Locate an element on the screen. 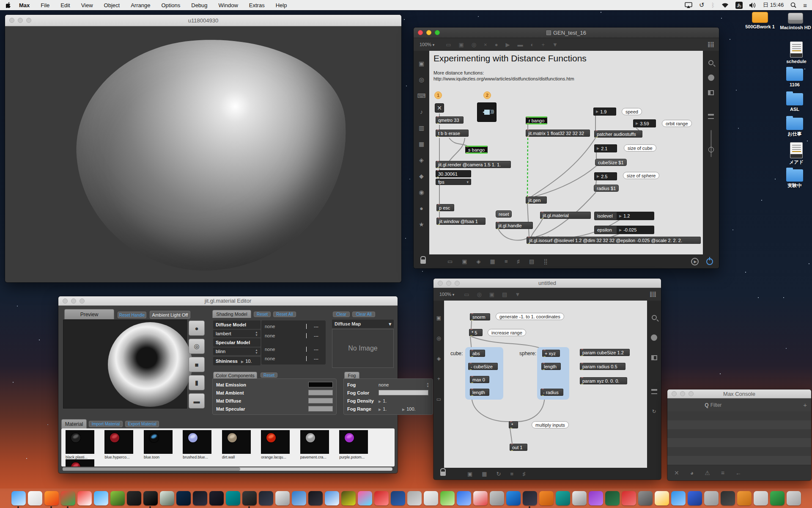 This screenshot has height=508, width=812. menu-item: Extras is located at coordinates (257, 5).